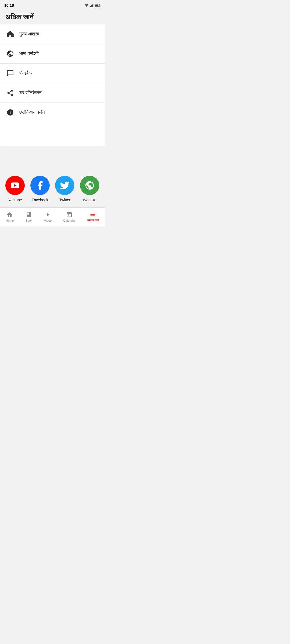 The height and width of the screenshot is (644, 290). I want to click on social-item-website: Website, so click(90, 189).